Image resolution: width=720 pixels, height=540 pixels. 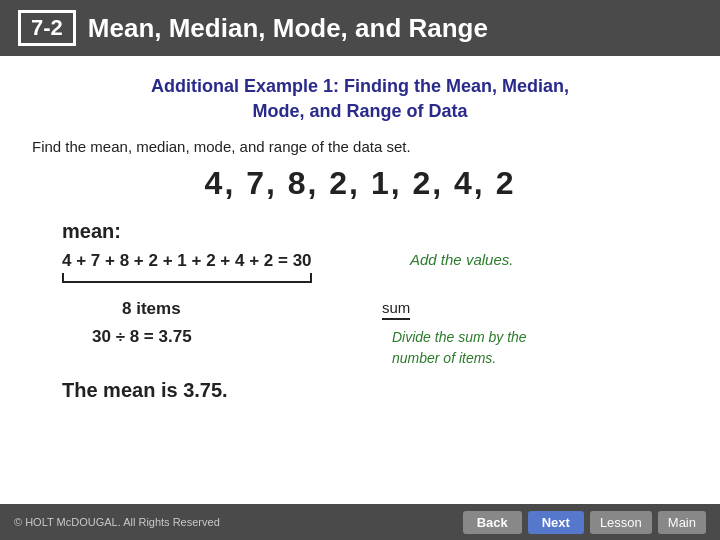 I want to click on conclusion-text: The mean is 3.75., so click(x=375, y=390).